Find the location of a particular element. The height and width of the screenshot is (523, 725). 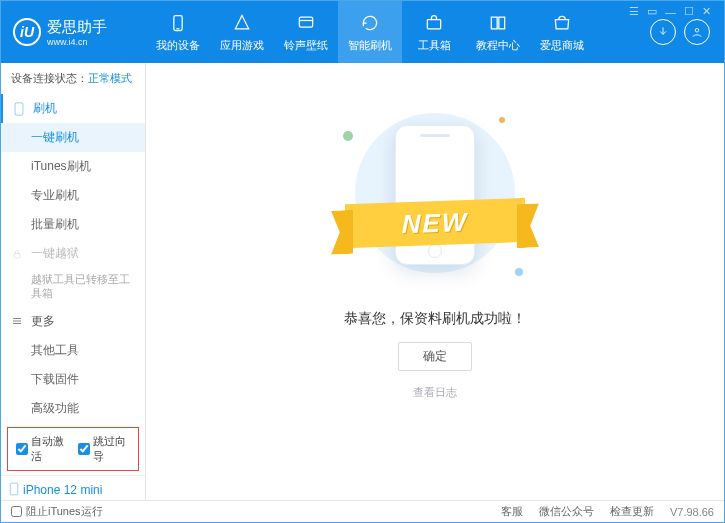

block-itunes-checkbox: 阻止iTunes运行 is located at coordinates (57, 512).